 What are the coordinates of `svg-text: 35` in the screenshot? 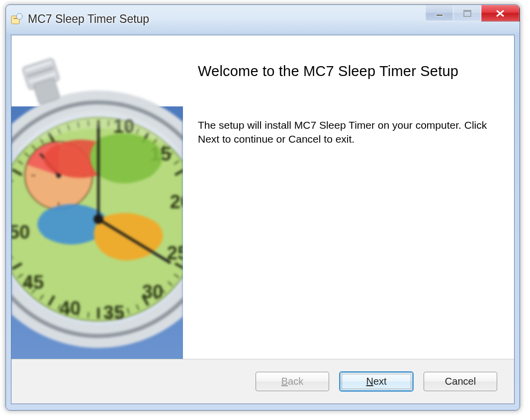 It's located at (114, 313).